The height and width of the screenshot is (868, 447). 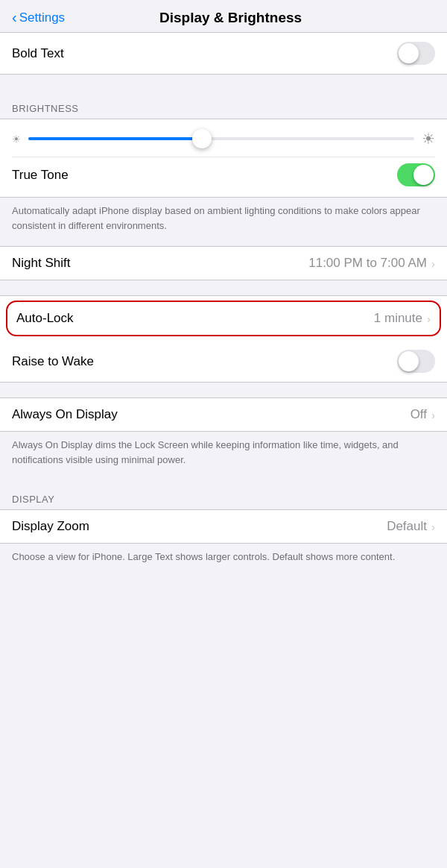 I want to click on always-on-display-section: Always On Display Off ›, so click(x=224, y=415).